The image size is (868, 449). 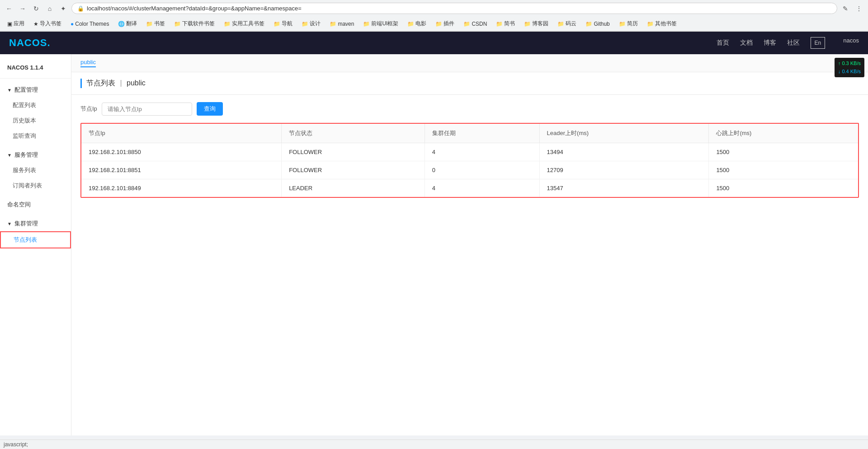 I want to click on reload-button: ↻, so click(x=36, y=9).